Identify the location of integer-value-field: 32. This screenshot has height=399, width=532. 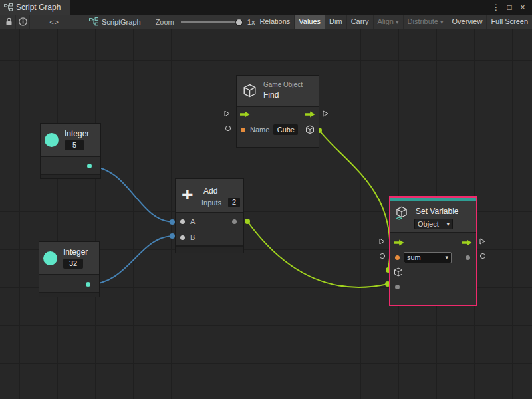
(73, 263).